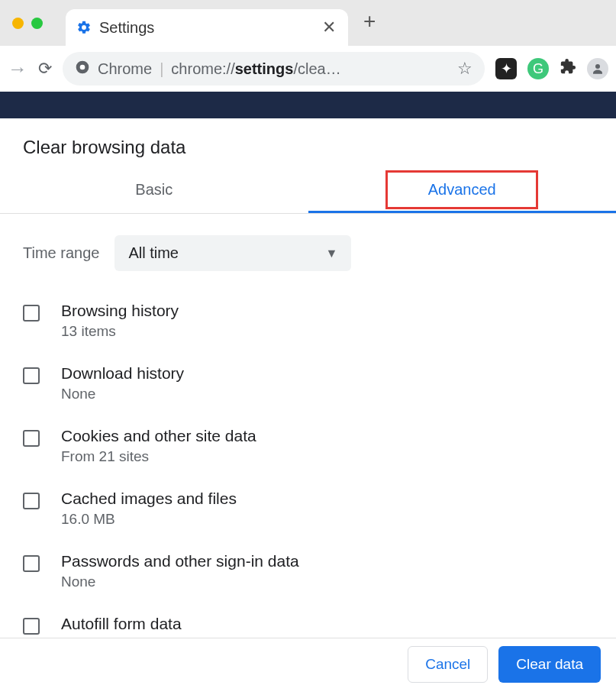 The image size is (616, 698). What do you see at coordinates (308, 383) in the screenshot?
I see `option-download-history: Download history None` at bounding box center [308, 383].